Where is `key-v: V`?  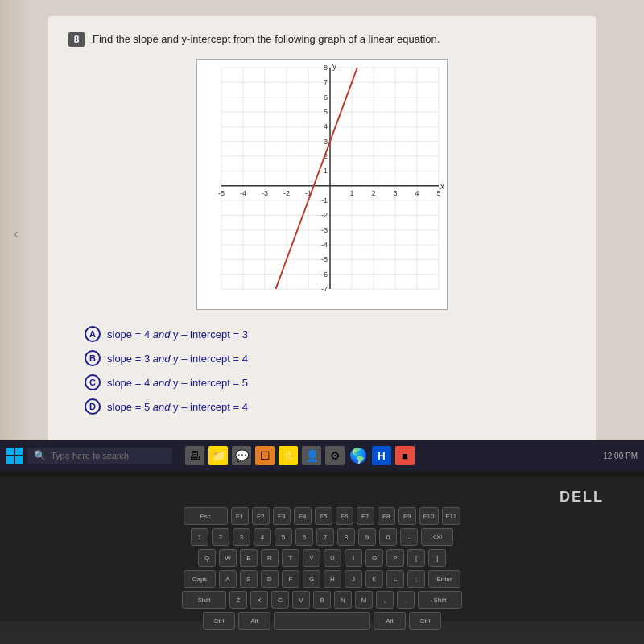
key-v: V is located at coordinates (301, 600).